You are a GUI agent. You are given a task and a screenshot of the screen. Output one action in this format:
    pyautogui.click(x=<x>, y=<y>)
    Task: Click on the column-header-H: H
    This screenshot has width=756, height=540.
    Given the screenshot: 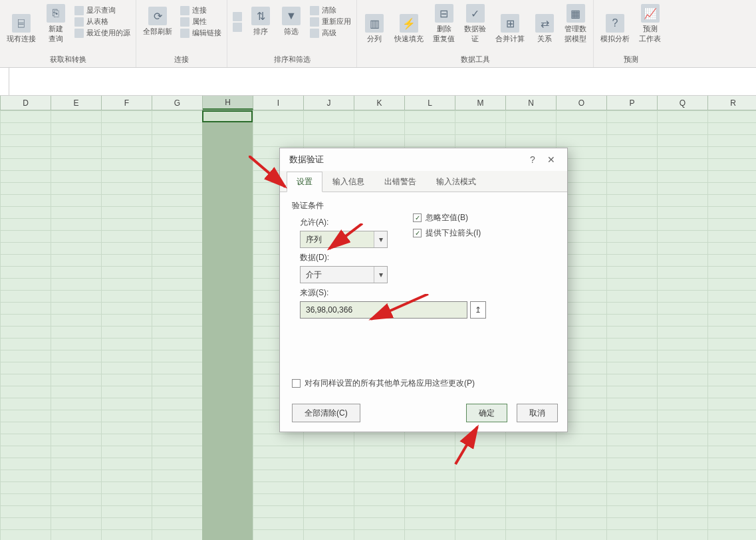 What is the action you would take?
    pyautogui.click(x=228, y=102)
    